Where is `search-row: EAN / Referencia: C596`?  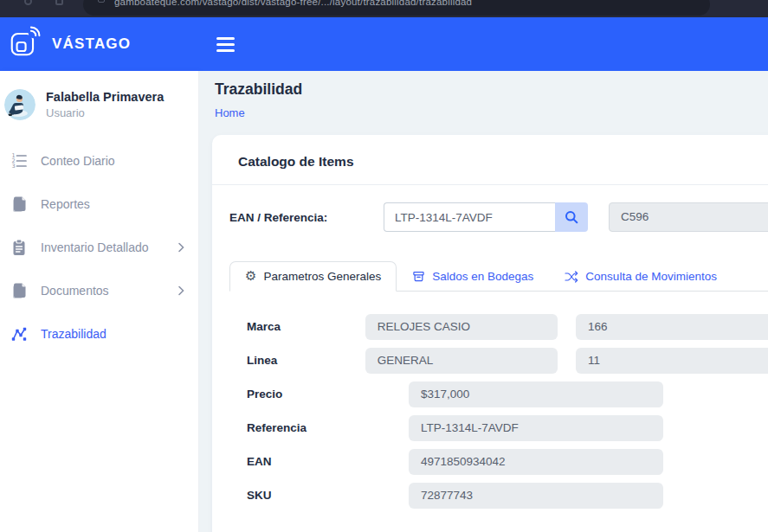
search-row: EAN / Referencia: C596 is located at coordinates (499, 217).